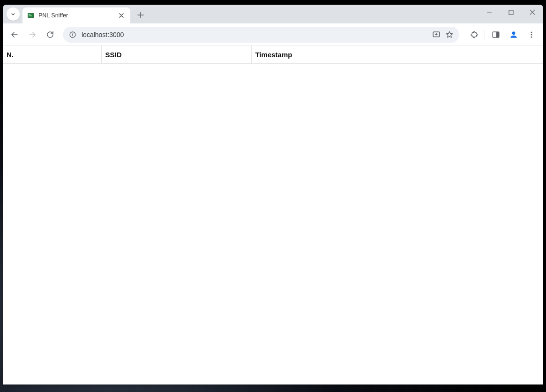 The image size is (546, 392). What do you see at coordinates (261, 35) in the screenshot?
I see `address-bar` at bounding box center [261, 35].